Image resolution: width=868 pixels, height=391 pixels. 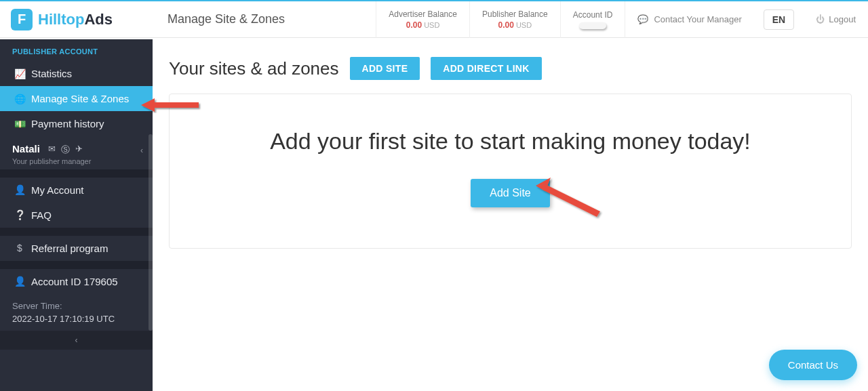 I want to click on account-id-header: Account ID, so click(x=593, y=20).